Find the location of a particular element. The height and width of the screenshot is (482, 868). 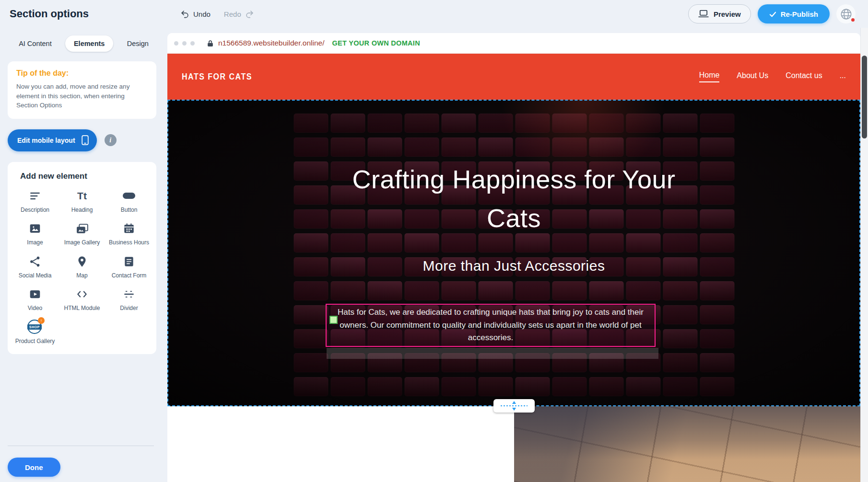

sidebar-tabs: AI Content Elements Design is located at coordinates (83, 44).